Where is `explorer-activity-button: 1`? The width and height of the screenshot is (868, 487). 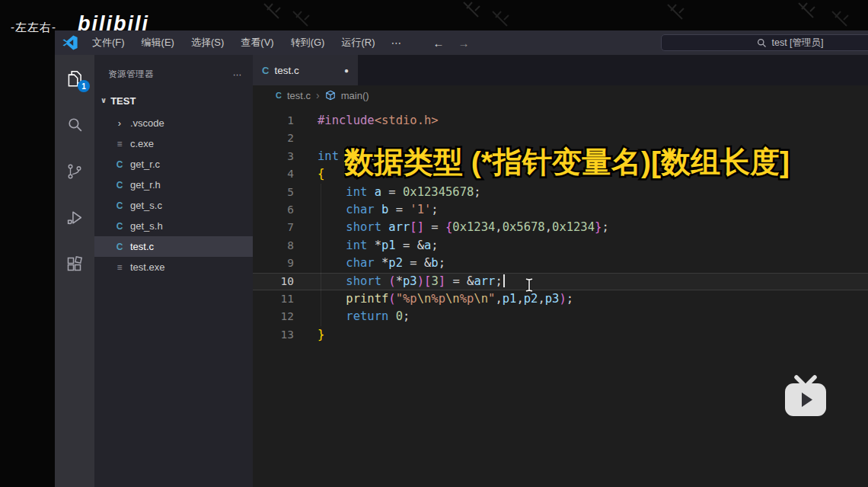 explorer-activity-button: 1 is located at coordinates (75, 78).